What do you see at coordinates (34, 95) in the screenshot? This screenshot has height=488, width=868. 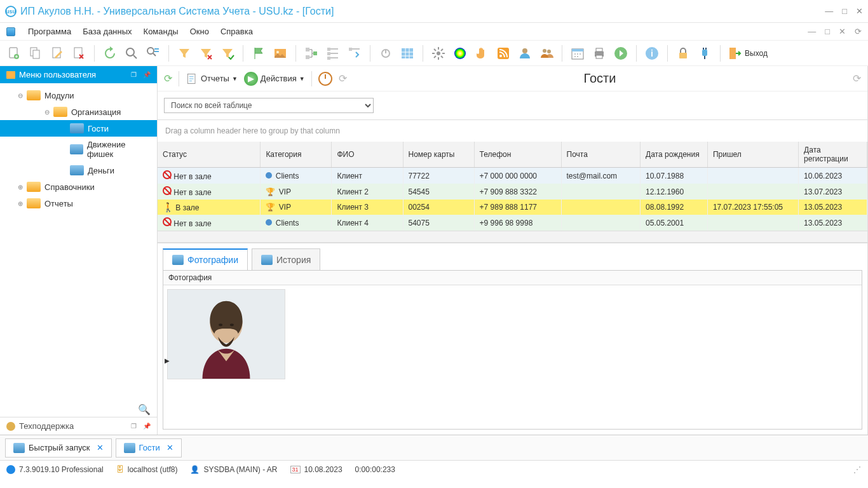 I see `folder-icon` at bounding box center [34, 95].